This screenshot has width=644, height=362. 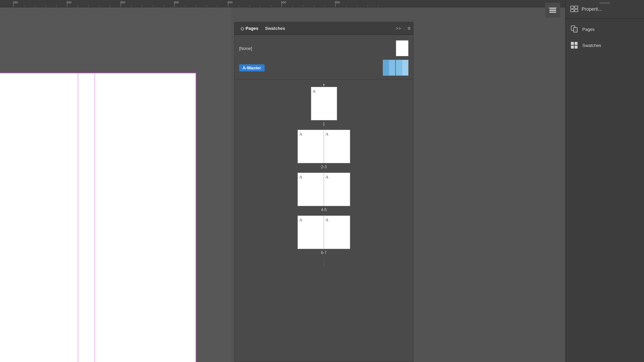 What do you see at coordinates (553, 10) in the screenshot?
I see `layers-button` at bounding box center [553, 10].